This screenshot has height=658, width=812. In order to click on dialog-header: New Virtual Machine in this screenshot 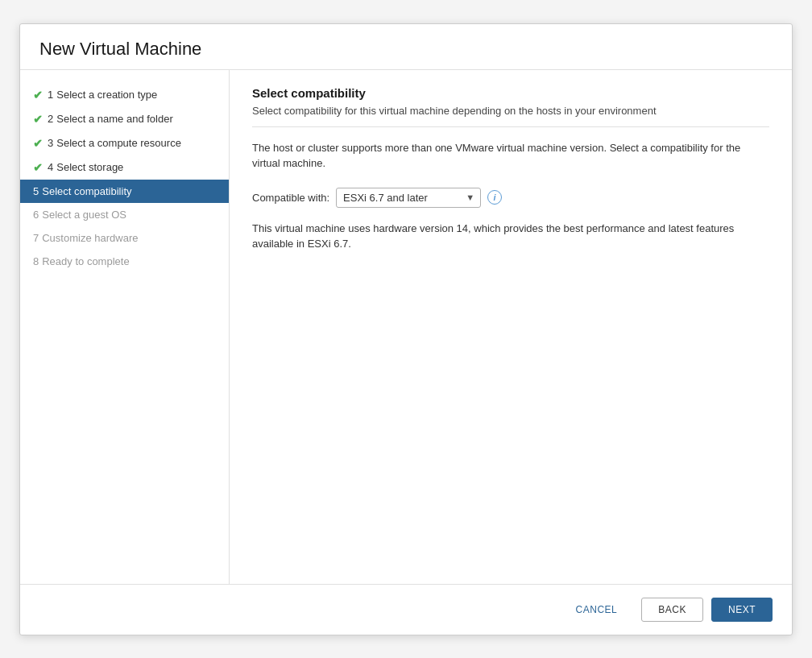, I will do `click(406, 47)`.